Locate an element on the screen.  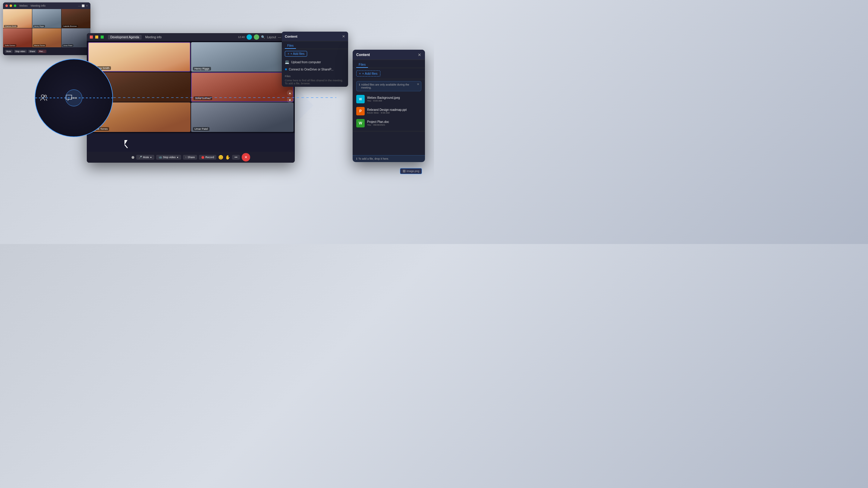
radial-items-container: ••• is located at coordinates (74, 98).